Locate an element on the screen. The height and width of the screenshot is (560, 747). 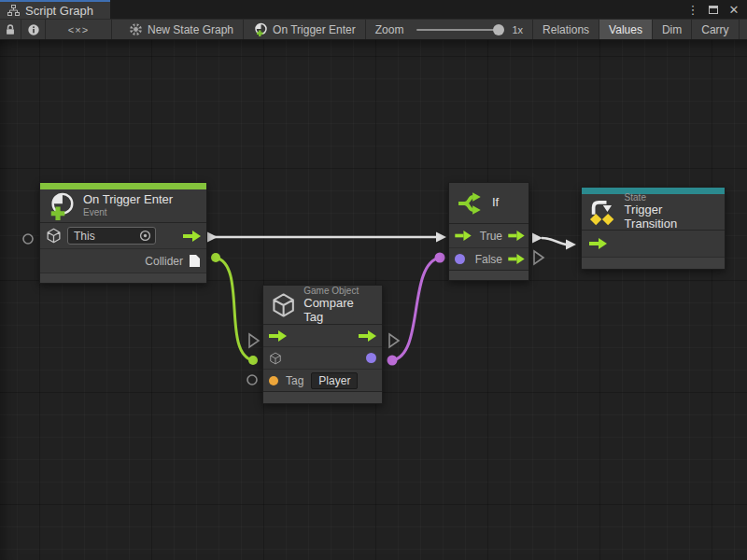
state-graph-icon is located at coordinates (136, 30).